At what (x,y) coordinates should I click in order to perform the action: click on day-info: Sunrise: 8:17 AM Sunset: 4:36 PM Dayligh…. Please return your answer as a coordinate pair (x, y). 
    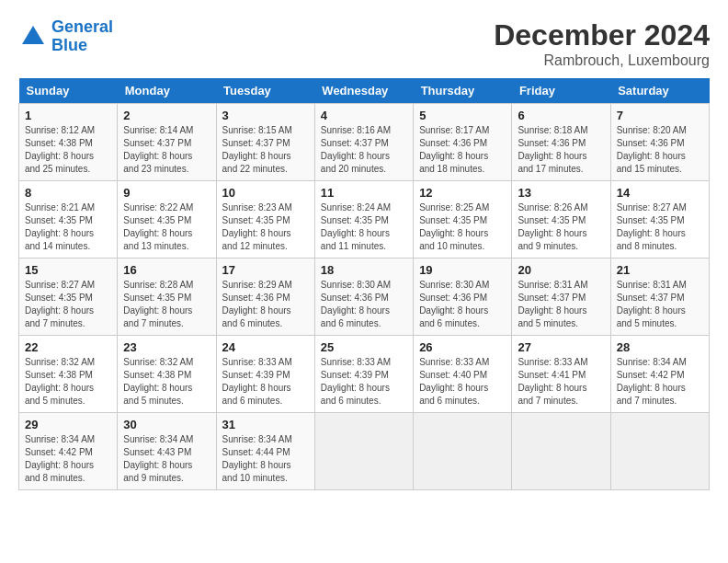
    Looking at the image, I should click on (462, 150).